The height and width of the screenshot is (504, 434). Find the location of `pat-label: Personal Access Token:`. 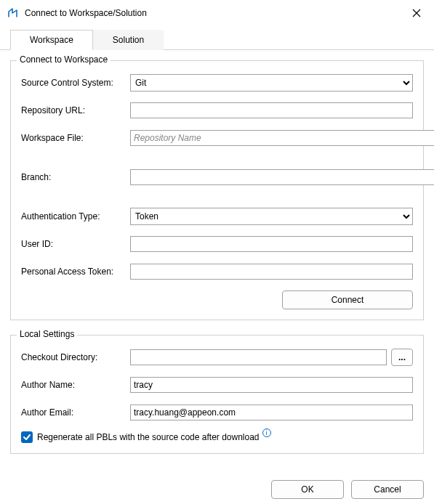

pat-label: Personal Access Token: is located at coordinates (76, 272).